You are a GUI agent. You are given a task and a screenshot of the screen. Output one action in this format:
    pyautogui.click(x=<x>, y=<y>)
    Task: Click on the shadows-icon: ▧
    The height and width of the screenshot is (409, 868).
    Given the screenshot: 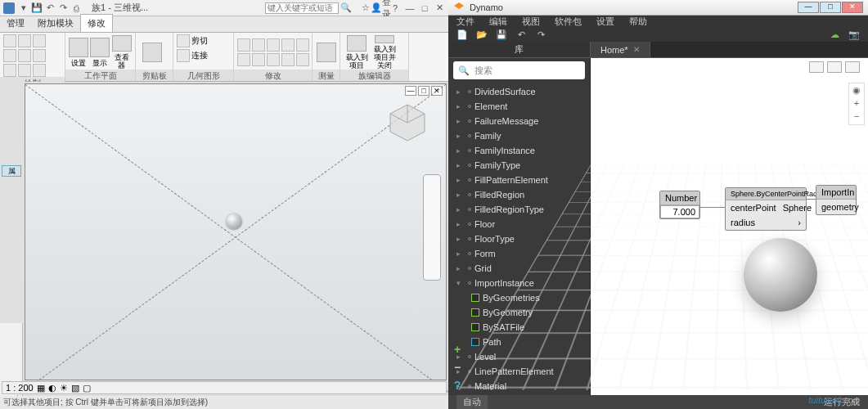 What is the action you would take?
    pyautogui.click(x=75, y=388)
    